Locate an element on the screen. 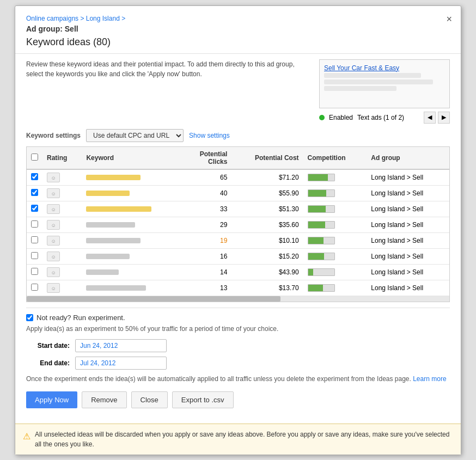  keyword-settings-label: Keyword settings is located at coordinates (53, 136).